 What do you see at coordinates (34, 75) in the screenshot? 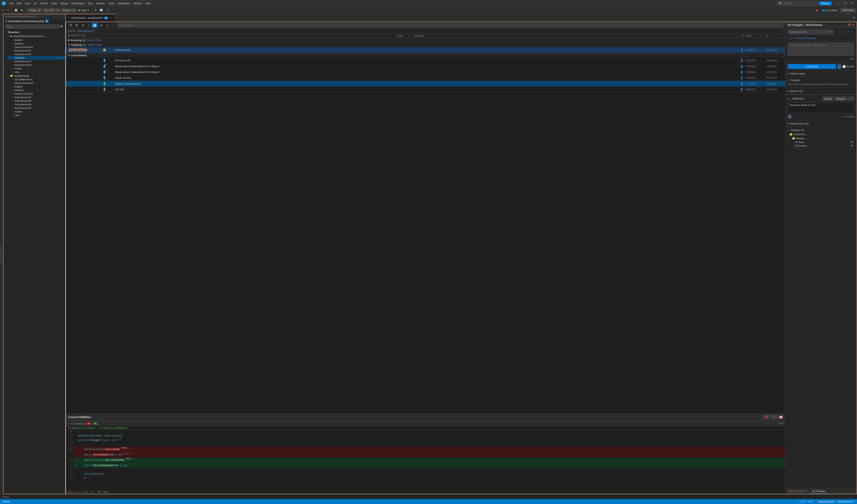
I see `remotes-group-header: ▼ 📁 remotes/origin` at bounding box center [34, 75].